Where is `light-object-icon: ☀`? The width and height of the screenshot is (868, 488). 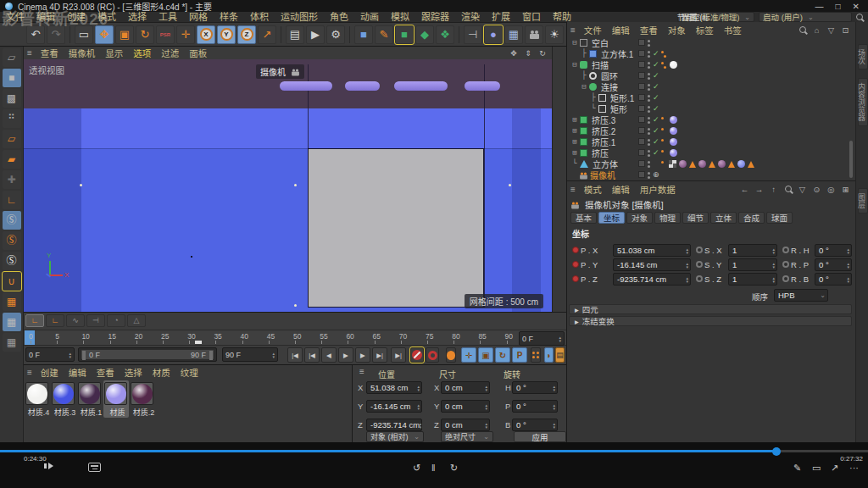 light-object-icon: ☀ is located at coordinates (554, 35).